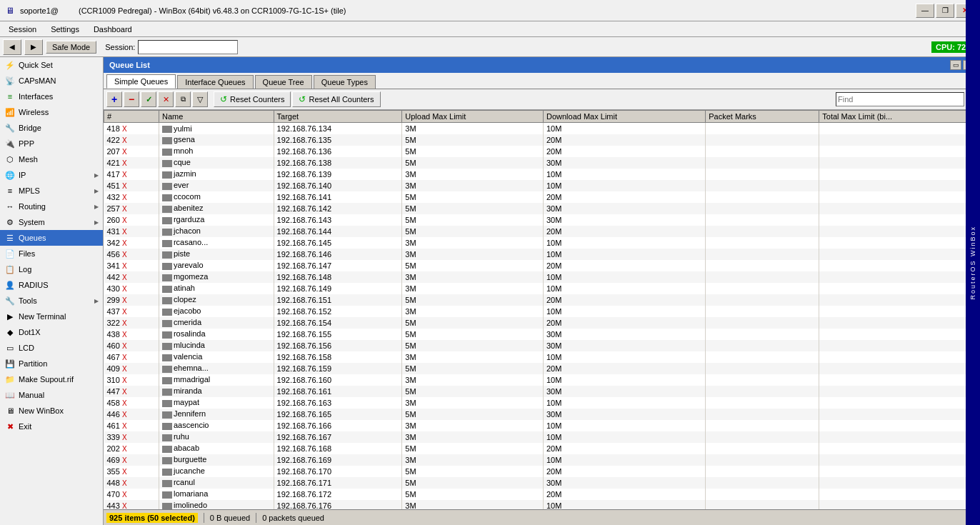  Describe the element at coordinates (338, 117) in the screenshot. I see `col-target: Target` at that location.